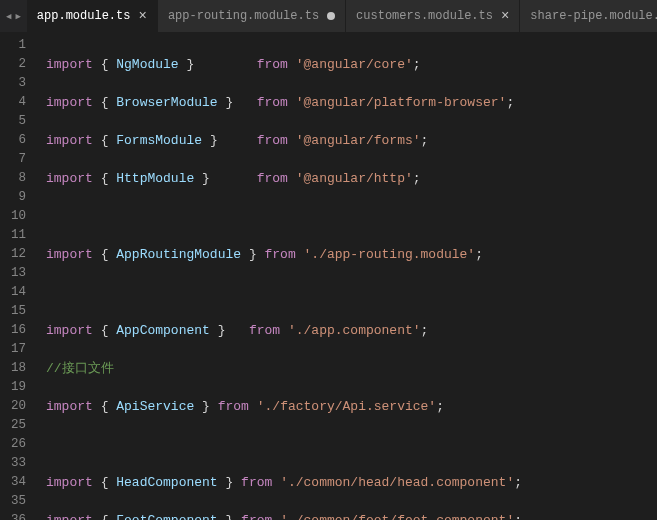 The image size is (657, 520). I want to click on line-number: 10, so click(13, 216).